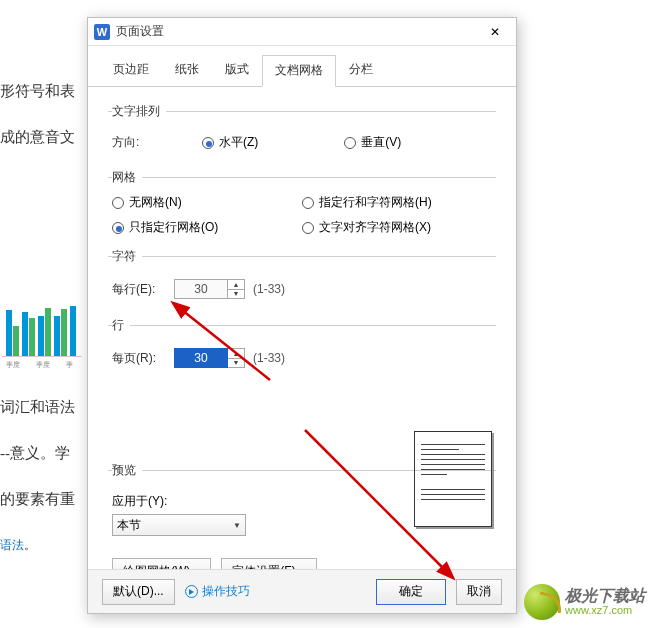 The width and height of the screenshot is (655, 628). Describe the element at coordinates (238, 142) in the screenshot. I see `radio-horizontal-label: 水平(Z)` at that location.